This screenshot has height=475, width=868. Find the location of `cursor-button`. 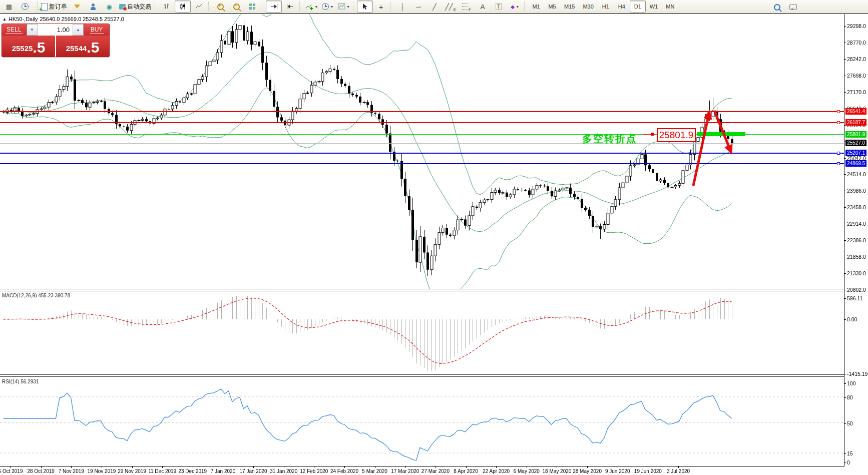

cursor-button is located at coordinates (365, 7).